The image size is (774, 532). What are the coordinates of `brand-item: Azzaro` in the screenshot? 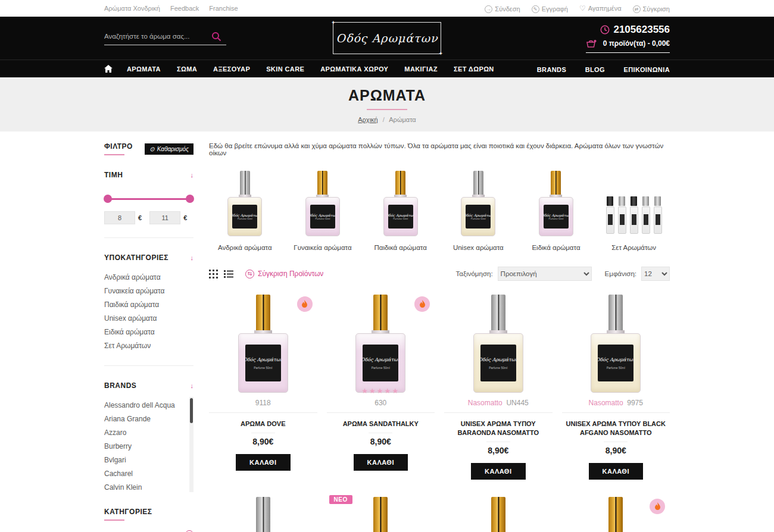 It's located at (145, 432).